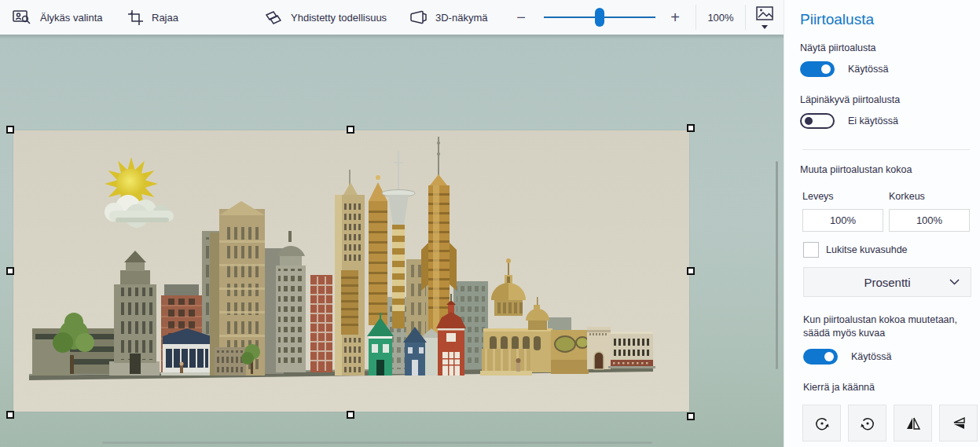 The height and width of the screenshot is (447, 980). I want to click on crop-label: Rajaa, so click(165, 17).